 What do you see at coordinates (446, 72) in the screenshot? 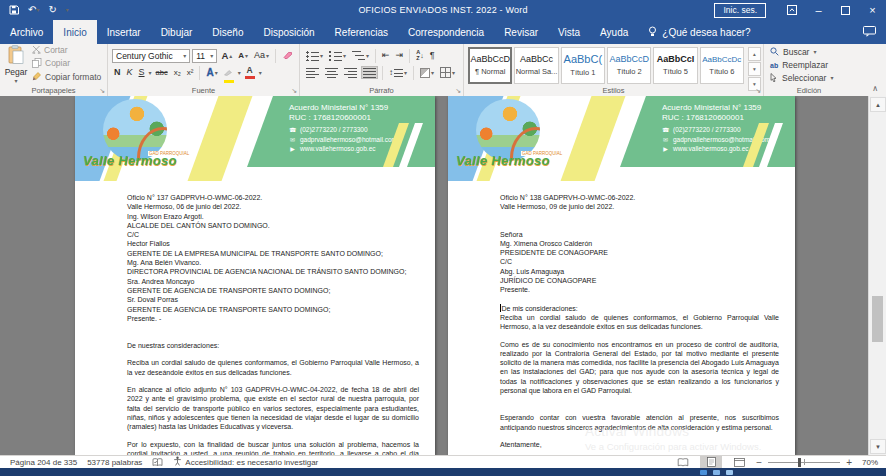
I see `borders-icon` at bounding box center [446, 72].